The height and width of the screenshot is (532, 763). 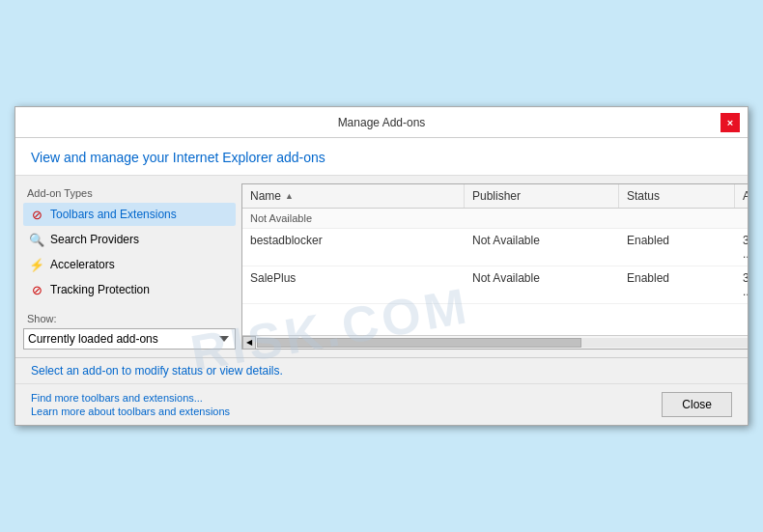 I want to click on title-bar: Manage Add-ons ×, so click(x=382, y=123).